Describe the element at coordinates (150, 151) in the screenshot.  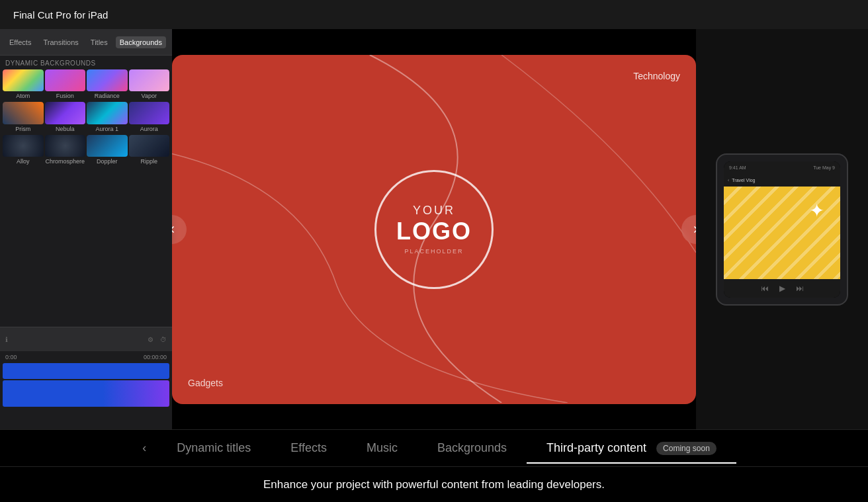
I see `list-item: Ripple` at that location.